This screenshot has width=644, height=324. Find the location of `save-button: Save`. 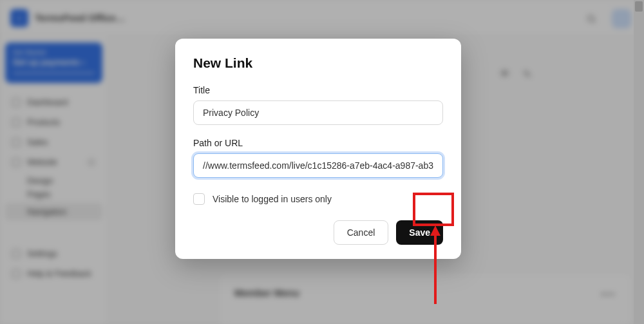

save-button: Save is located at coordinates (420, 233).